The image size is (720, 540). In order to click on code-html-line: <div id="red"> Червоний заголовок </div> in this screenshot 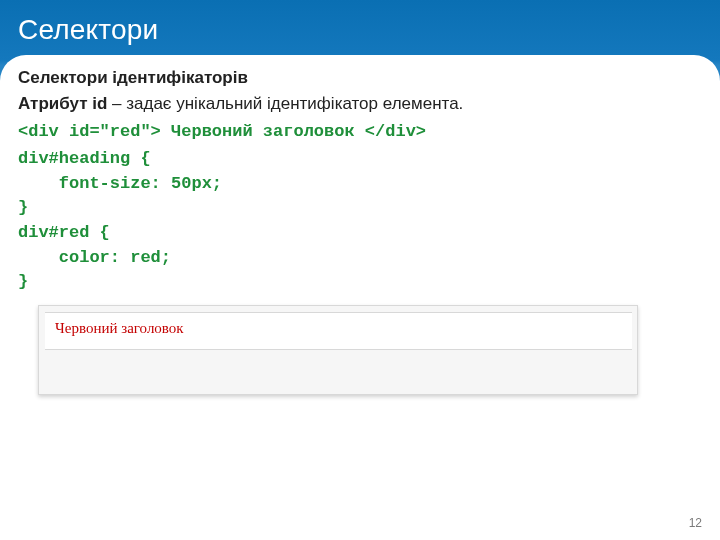, I will do `click(360, 132)`.